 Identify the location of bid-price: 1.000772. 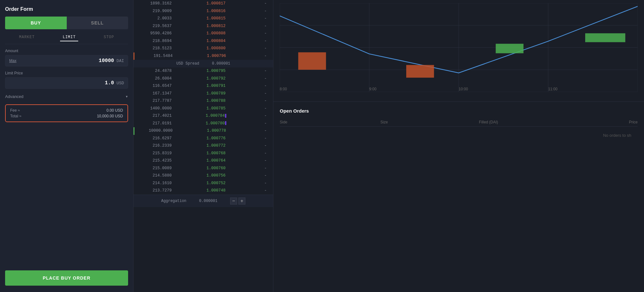
(216, 146).